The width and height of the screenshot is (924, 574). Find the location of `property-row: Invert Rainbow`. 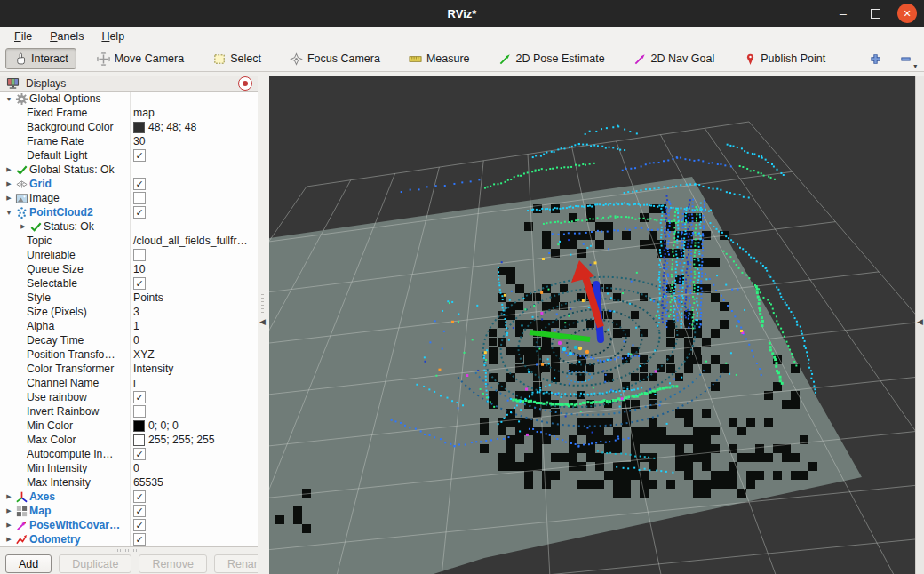

property-row: Invert Rainbow is located at coordinates (129, 411).